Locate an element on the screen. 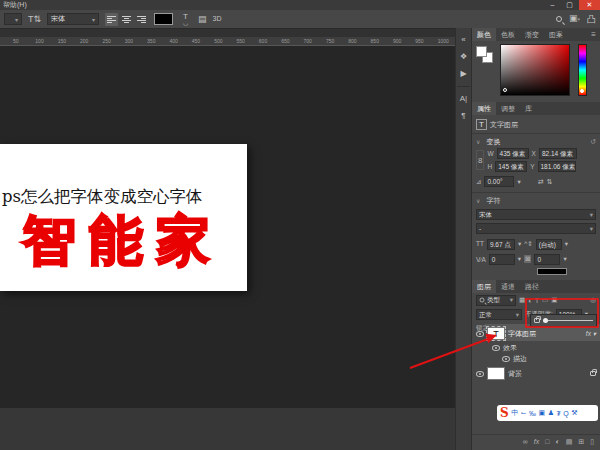 The image size is (600, 450). filter-pixel-icon: ▦ is located at coordinates (522, 300).